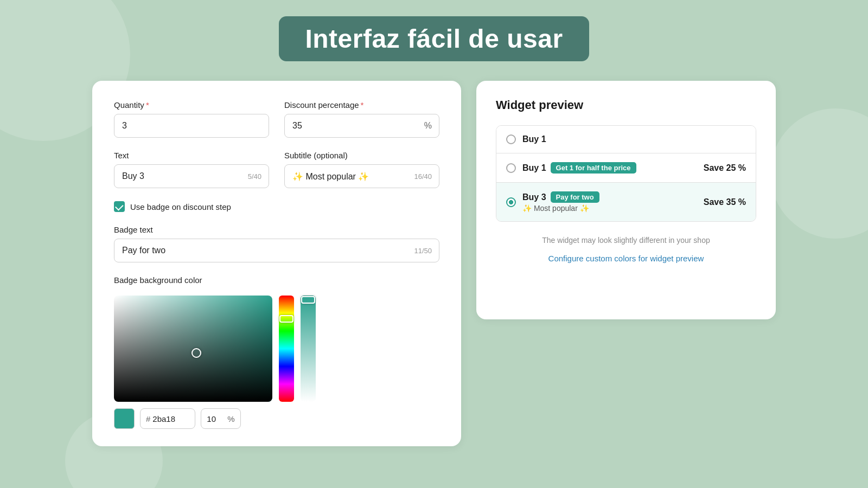  I want to click on alpha-cursor, so click(308, 300).